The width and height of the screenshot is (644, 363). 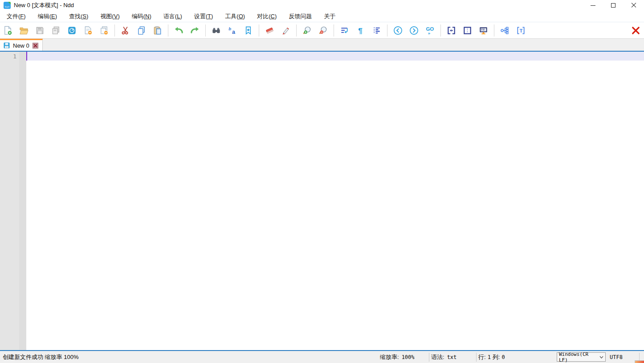 What do you see at coordinates (9, 3) in the screenshot?
I see `app-icon-fold` at bounding box center [9, 3].